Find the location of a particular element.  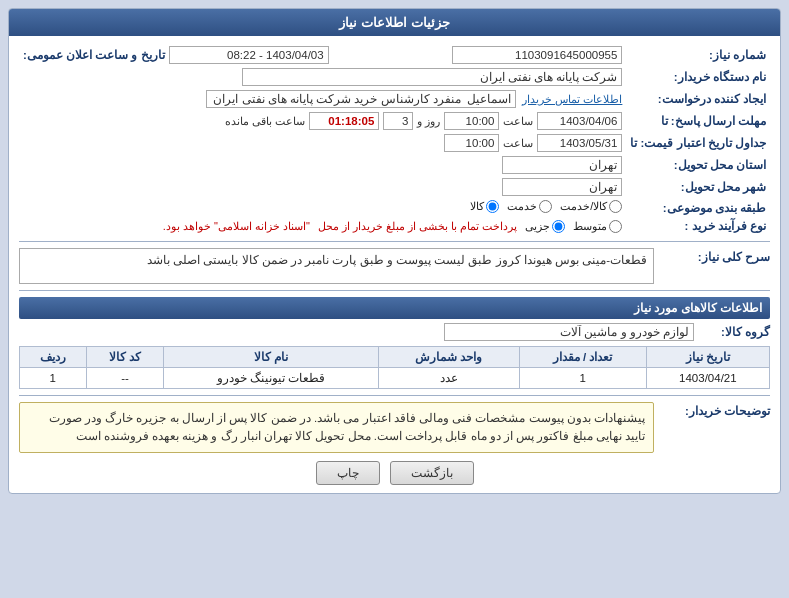

cell-nam-kala: قطعات تیونینگ خودرو is located at coordinates (272, 378).